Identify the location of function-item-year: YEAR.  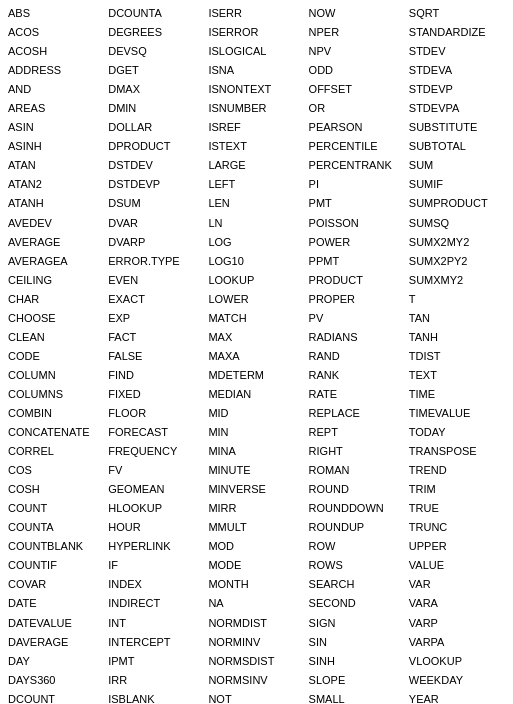
(457, 697).